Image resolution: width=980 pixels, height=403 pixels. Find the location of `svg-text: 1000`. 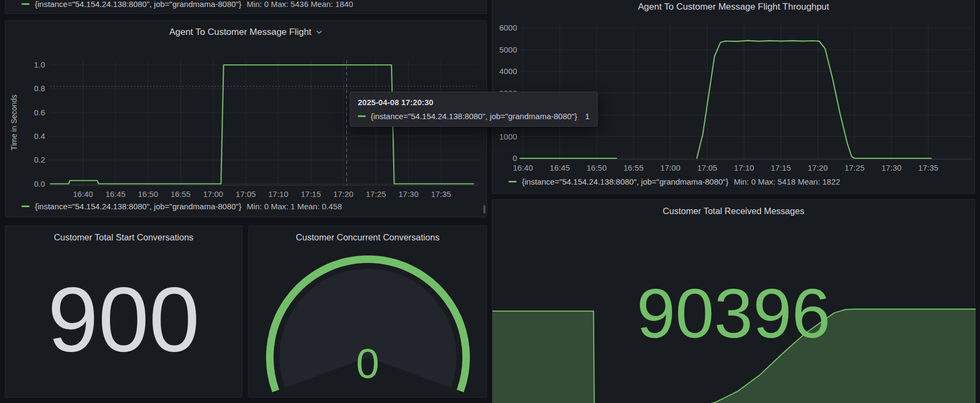

svg-text: 1000 is located at coordinates (509, 136).